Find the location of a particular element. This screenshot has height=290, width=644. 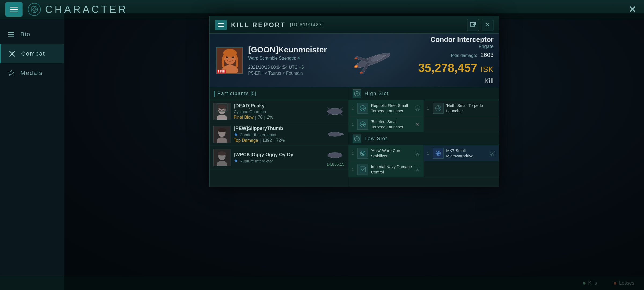

low-slot-item-3: 1 Imperial Navy Damage Control is located at coordinates (386, 169).